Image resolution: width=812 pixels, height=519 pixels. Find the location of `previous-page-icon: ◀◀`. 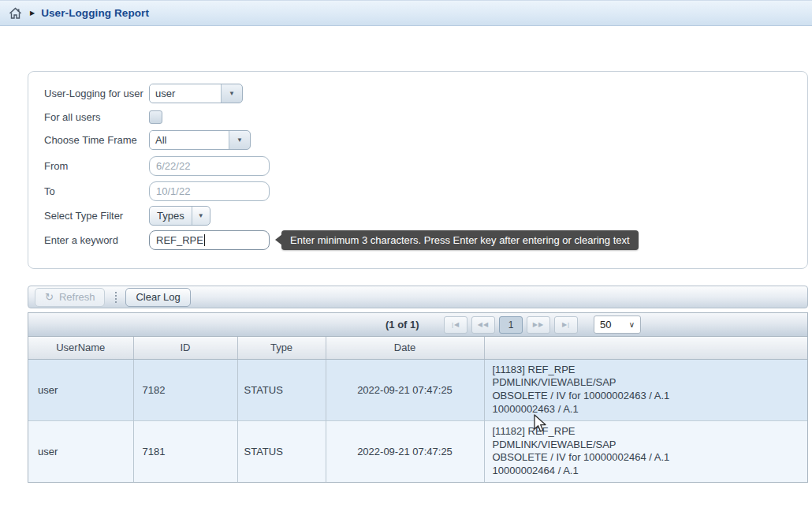

previous-page-icon: ◀◀ is located at coordinates (483, 325).